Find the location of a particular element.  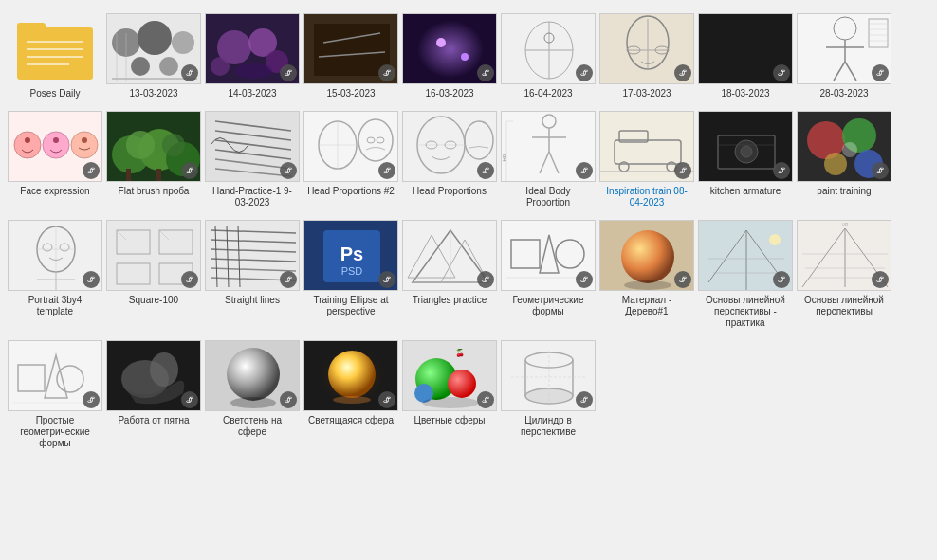

item-label: 28-03-2023 is located at coordinates (844, 94).